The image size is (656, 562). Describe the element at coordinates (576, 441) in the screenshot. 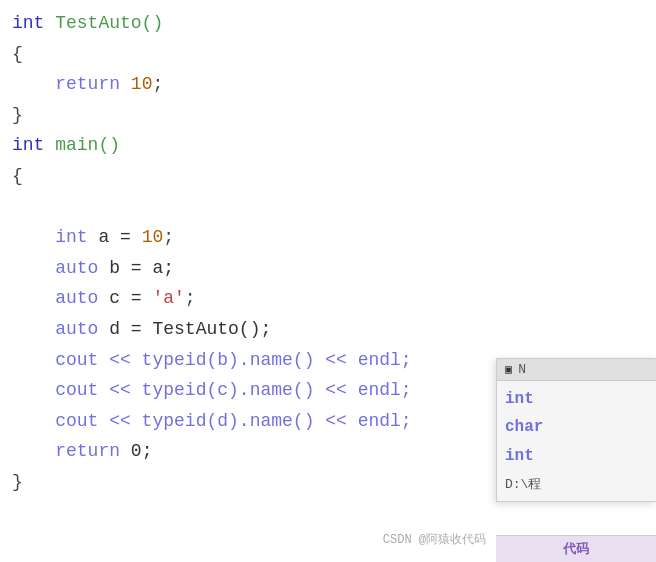

I see `overlay-content: int char int D:\程` at that location.